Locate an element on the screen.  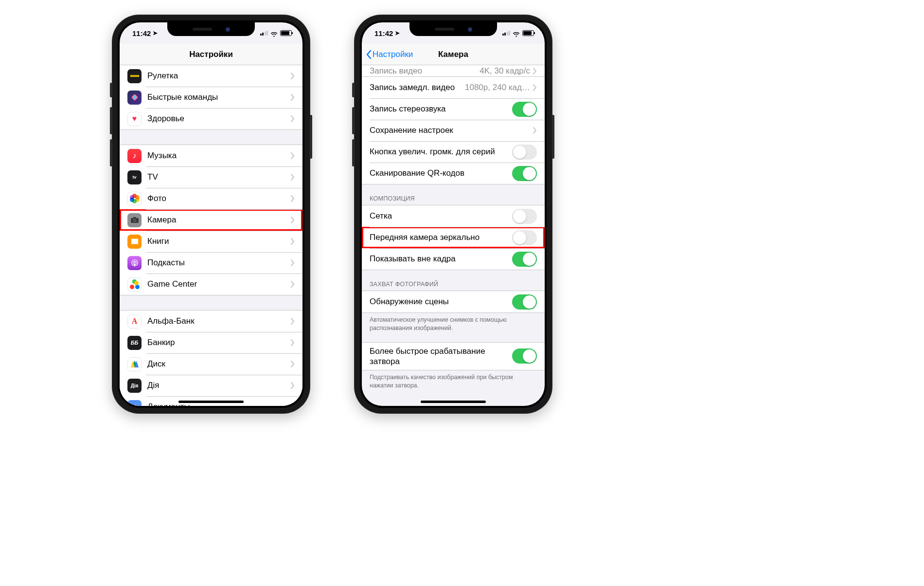
row-detail: 4K, 30 кадр/с is located at coordinates (505, 71).